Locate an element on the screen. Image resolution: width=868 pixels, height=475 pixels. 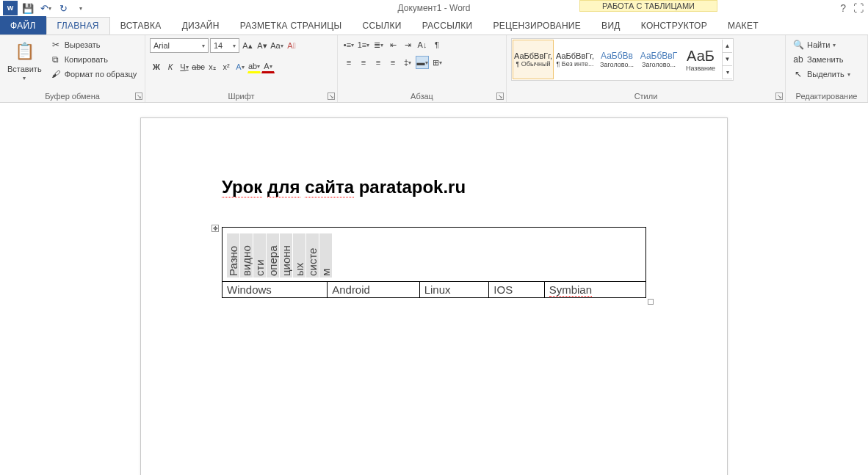
gallery-more-icon: ▾ is located at coordinates (727, 73).